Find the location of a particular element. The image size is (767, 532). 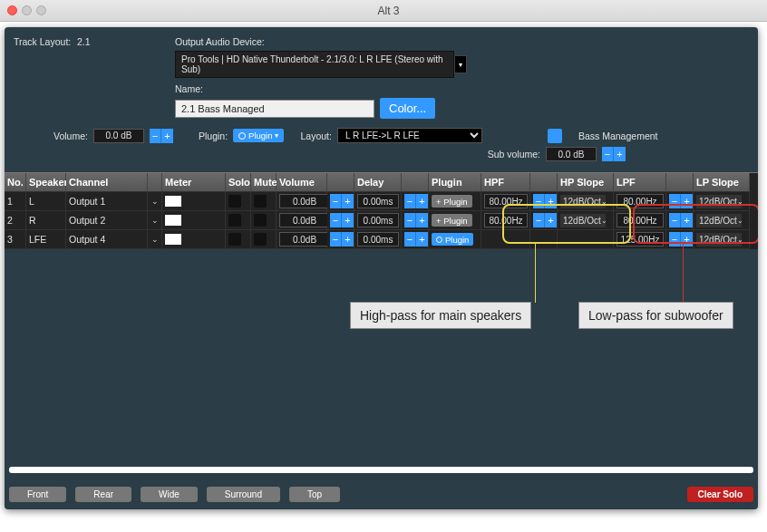

column-header: Solo is located at coordinates (238, 183).